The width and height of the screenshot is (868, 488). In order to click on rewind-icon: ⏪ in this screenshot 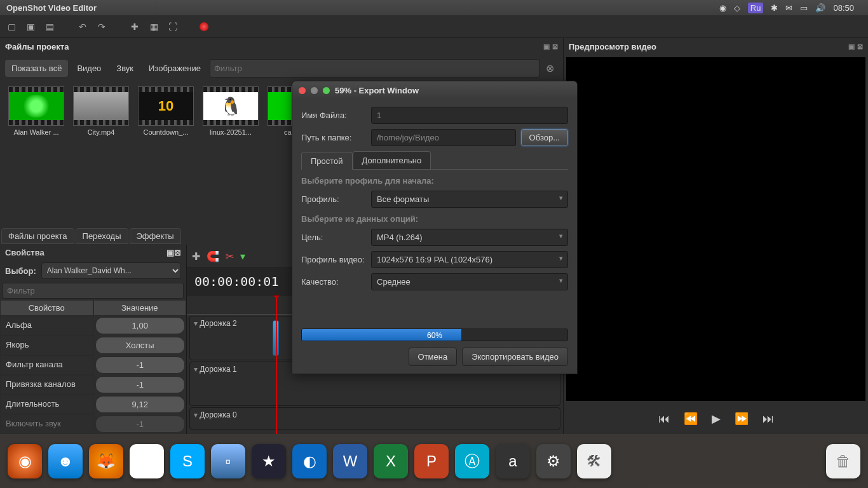, I will do `click(691, 419)`.